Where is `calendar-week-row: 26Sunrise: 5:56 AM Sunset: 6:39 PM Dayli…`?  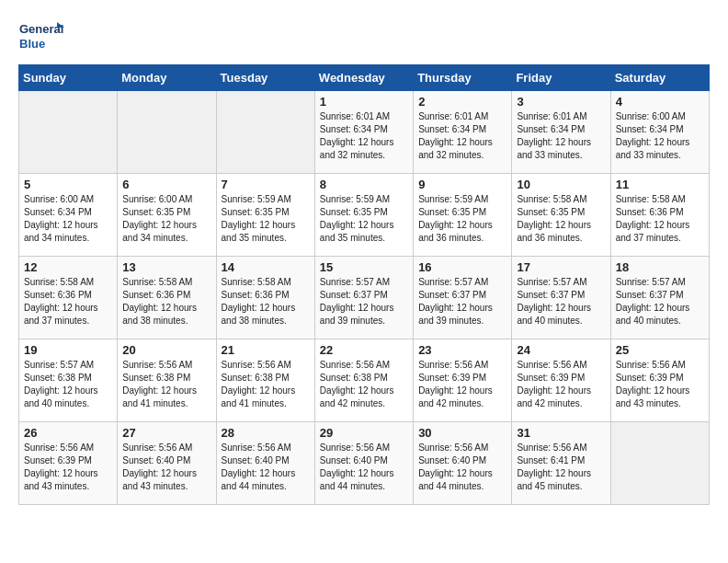 calendar-week-row: 26Sunrise: 5:56 AM Sunset: 6:39 PM Dayli… is located at coordinates (364, 464).